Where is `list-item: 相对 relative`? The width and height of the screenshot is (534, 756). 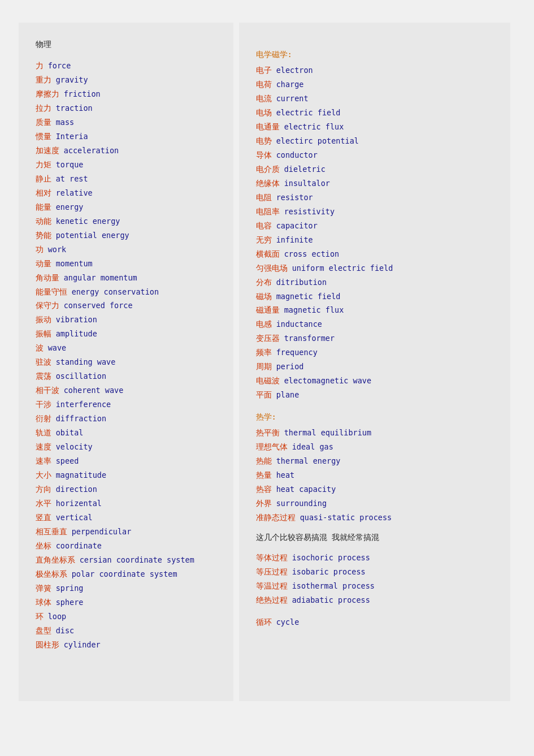
list-item: 相对 relative is located at coordinates (129, 193).